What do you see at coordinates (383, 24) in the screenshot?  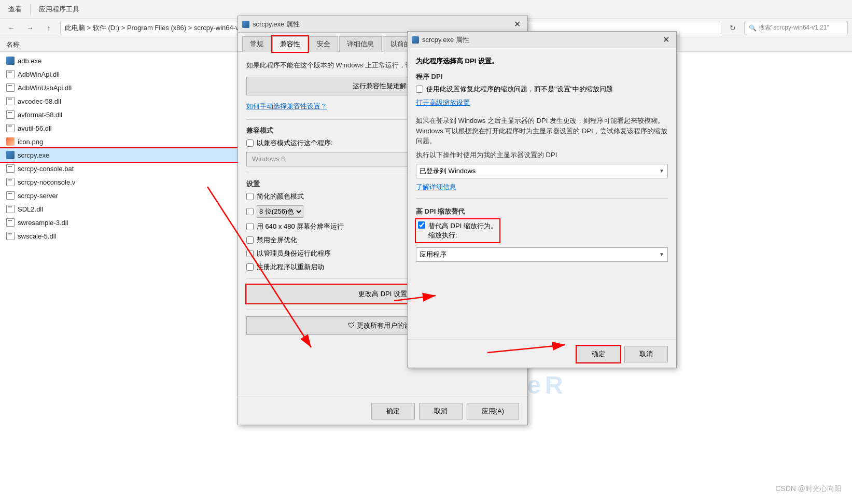 I see `dialog1-titlebar: scrcpy.exe 属性 ✕` at bounding box center [383, 24].